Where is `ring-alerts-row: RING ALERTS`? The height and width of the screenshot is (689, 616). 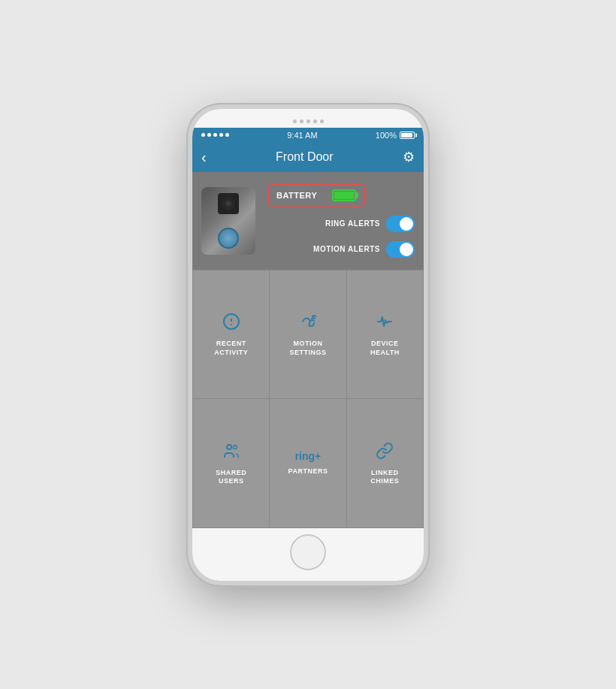 ring-alerts-row: RING ALERTS is located at coordinates (341, 224).